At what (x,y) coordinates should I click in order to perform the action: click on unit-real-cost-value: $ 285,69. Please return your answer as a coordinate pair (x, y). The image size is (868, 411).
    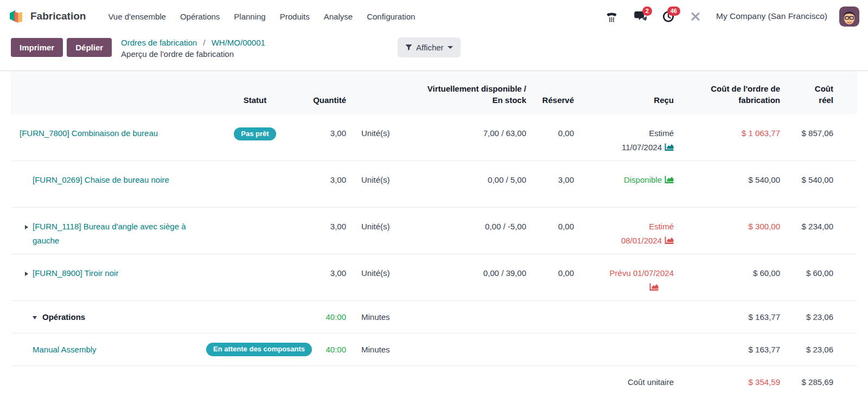
    Looking at the image, I should click on (825, 382).